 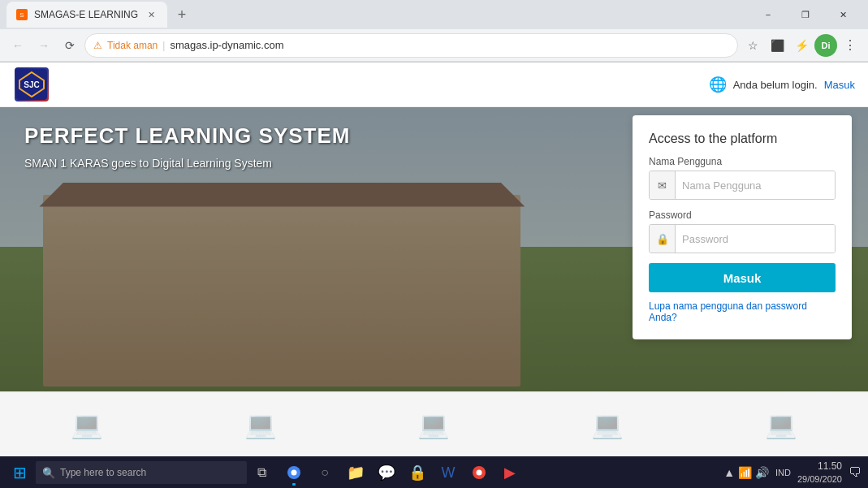 I want to click on login-panel-title: Access to the platform, so click(x=742, y=139).